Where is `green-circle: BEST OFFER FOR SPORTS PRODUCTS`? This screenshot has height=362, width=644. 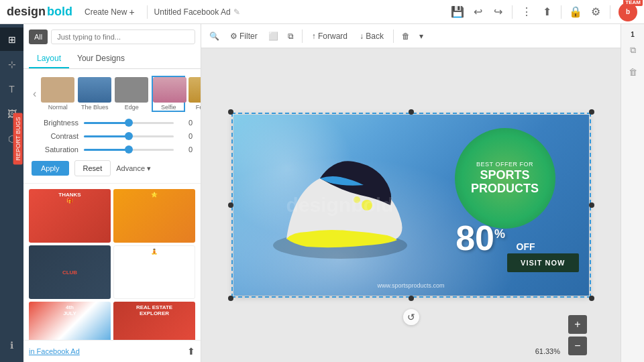
green-circle: BEST OFFER FOR SPORTS PRODUCTS is located at coordinates (505, 178).